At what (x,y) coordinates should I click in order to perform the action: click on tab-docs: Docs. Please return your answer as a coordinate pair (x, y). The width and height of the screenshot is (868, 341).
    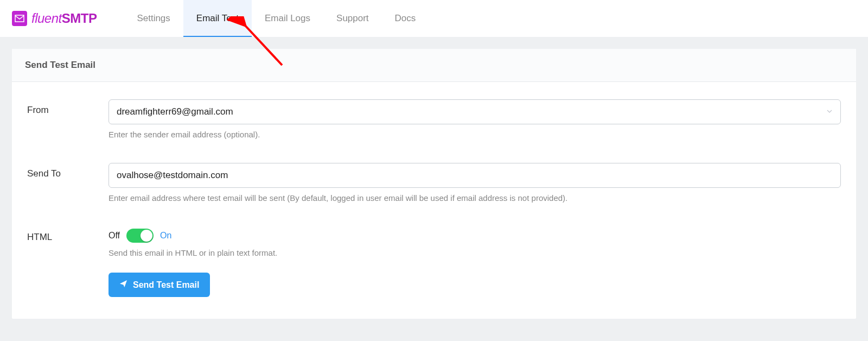
    Looking at the image, I should click on (406, 18).